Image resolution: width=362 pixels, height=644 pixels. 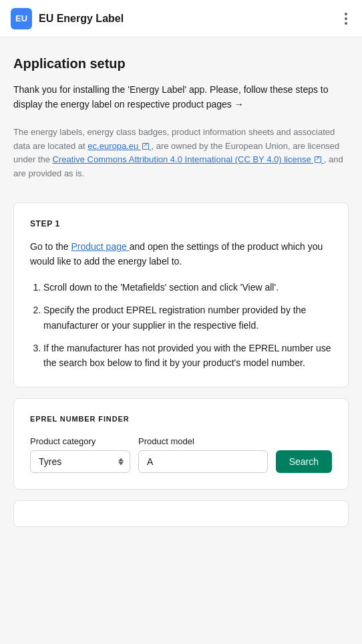 What do you see at coordinates (203, 462) in the screenshot?
I see `model-input` at bounding box center [203, 462].